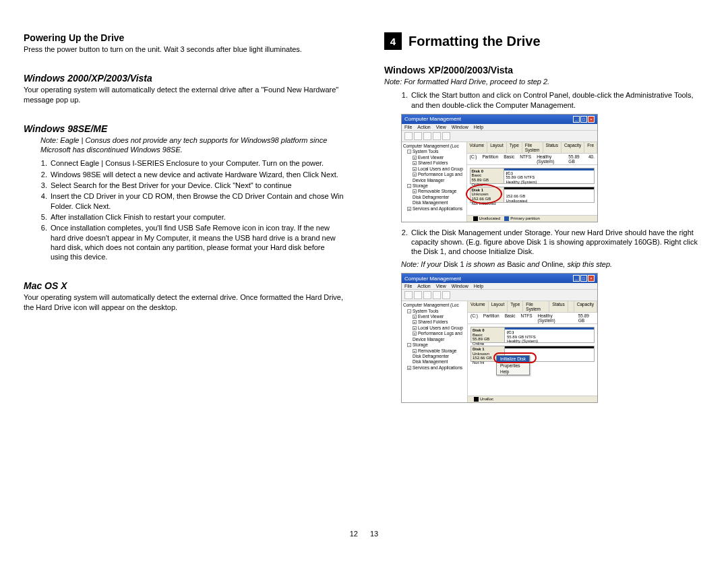 The height and width of the screenshot is (562, 728). What do you see at coordinates (553, 264) in the screenshot?
I see `winxp-note-mixed: Note: If your Disk 1 is shown as Basic a…` at bounding box center [553, 264].